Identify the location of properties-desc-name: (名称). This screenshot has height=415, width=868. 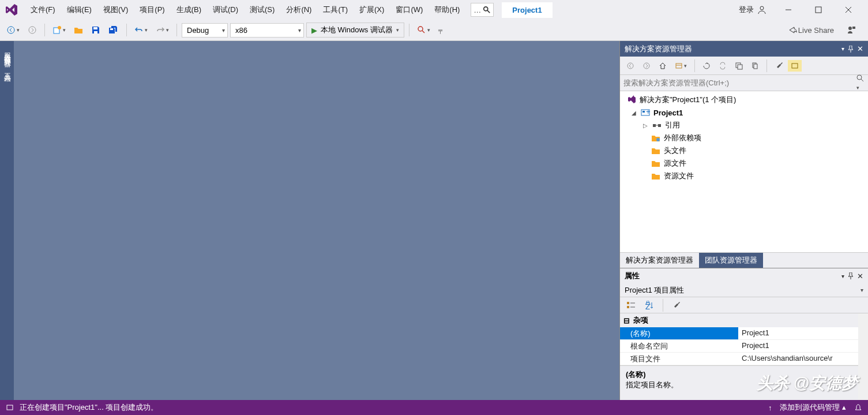
(739, 375).